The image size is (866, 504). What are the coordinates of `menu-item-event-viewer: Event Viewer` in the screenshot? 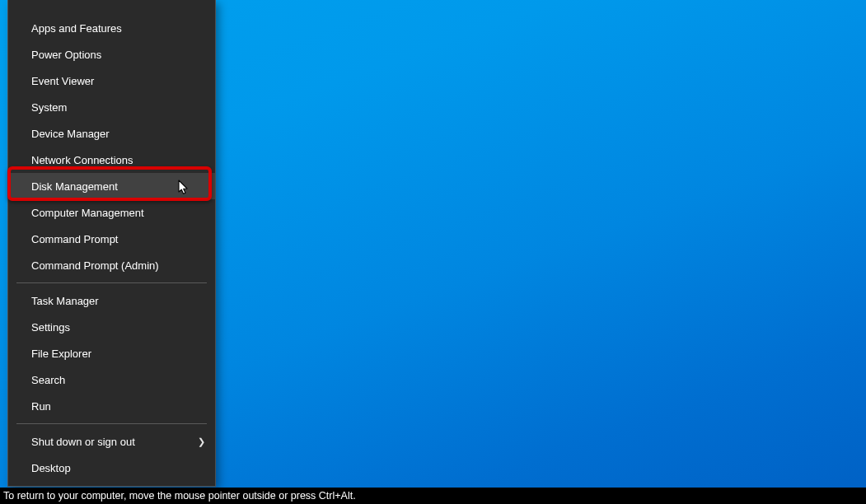 It's located at (112, 81).